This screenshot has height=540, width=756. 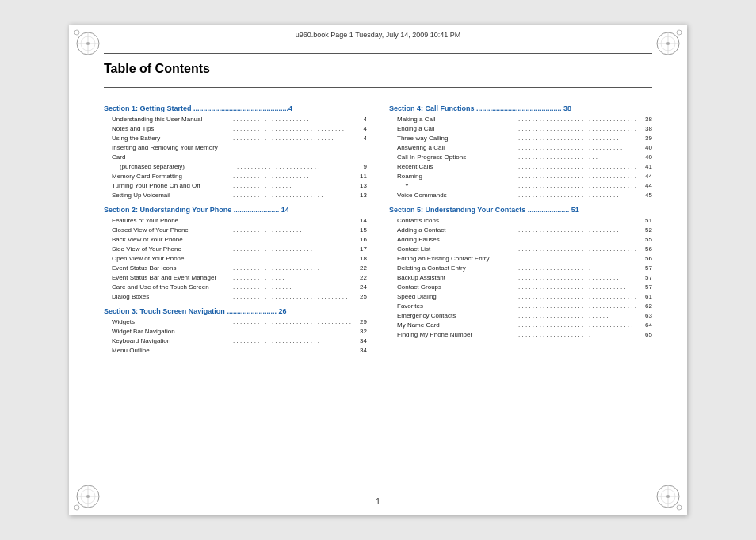 I want to click on toc-entry: Dialog Boxes . . . . . . . . . . . . . .…, so click(x=235, y=297).